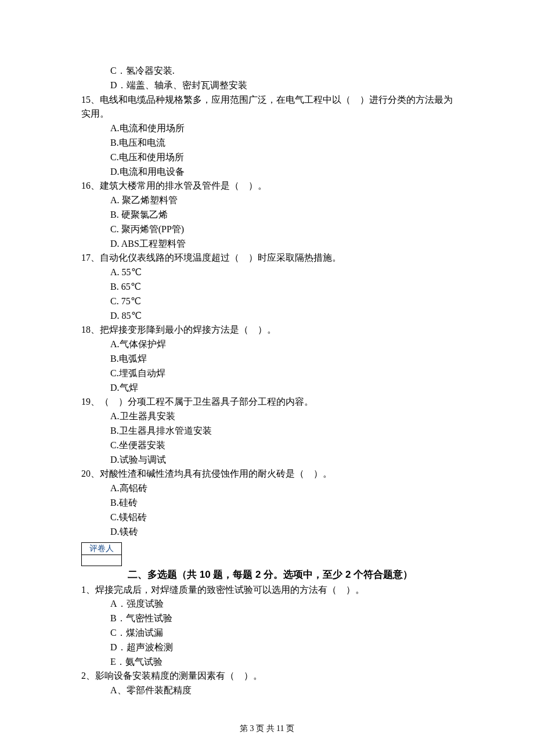 The height and width of the screenshot is (756, 534). Describe the element at coordinates (267, 446) in the screenshot. I see `q19-option-c: C.坐便器安装` at that location.